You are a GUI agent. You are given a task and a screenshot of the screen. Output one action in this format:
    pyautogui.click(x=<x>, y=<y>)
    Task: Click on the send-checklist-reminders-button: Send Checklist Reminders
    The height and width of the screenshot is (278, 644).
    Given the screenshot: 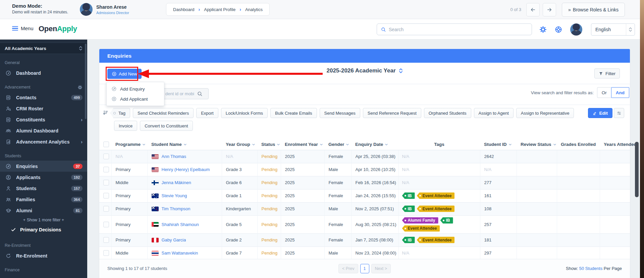 What is the action you would take?
    pyautogui.click(x=163, y=113)
    